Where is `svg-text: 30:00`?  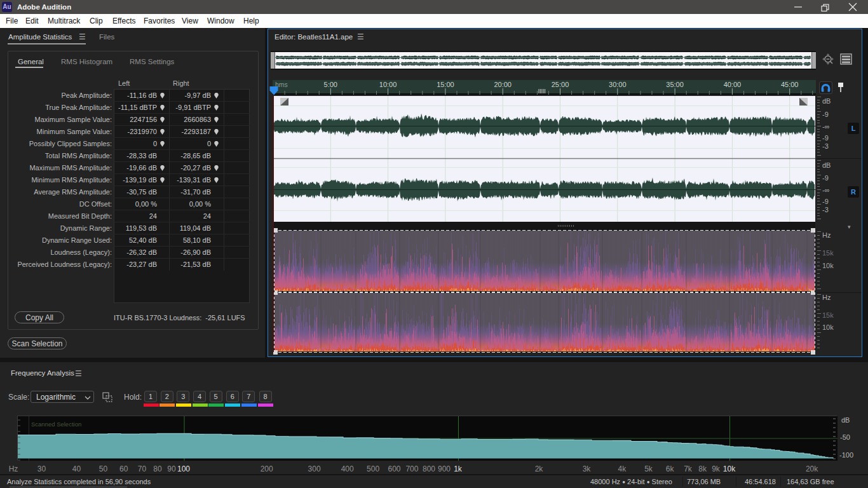
svg-text: 30:00 is located at coordinates (618, 85).